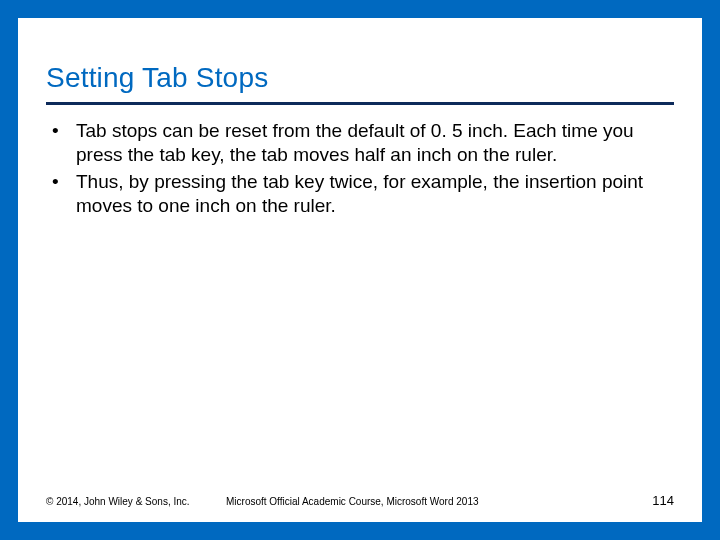 Image resolution: width=720 pixels, height=540 pixels. Describe the element at coordinates (361, 194) in the screenshot. I see `list-item: Thus, by pressing the tab key twice, for…` at that location.